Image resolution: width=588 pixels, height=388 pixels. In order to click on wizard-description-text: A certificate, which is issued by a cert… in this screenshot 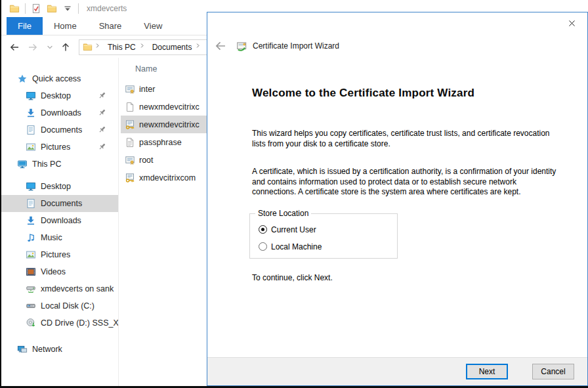, I will do `click(411, 183)`.